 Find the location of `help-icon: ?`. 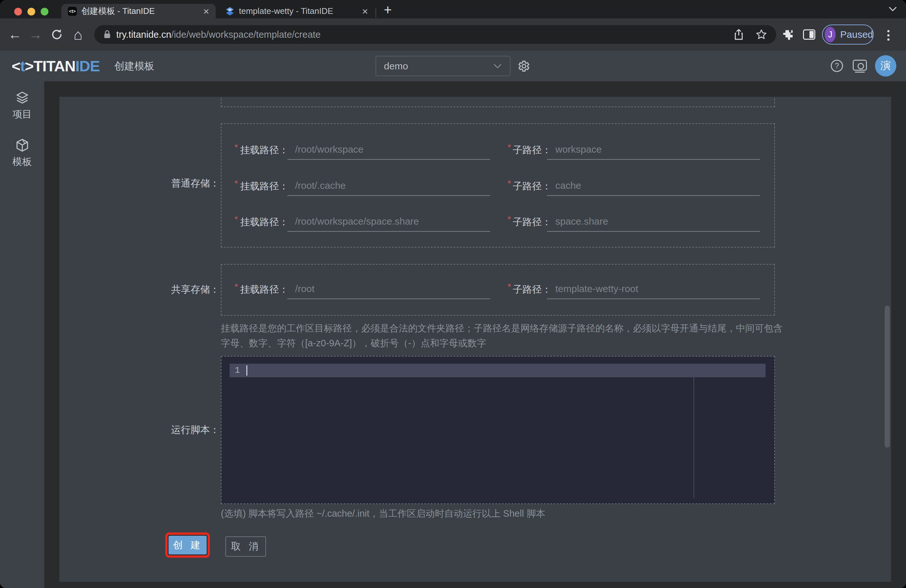

help-icon: ? is located at coordinates (837, 66).